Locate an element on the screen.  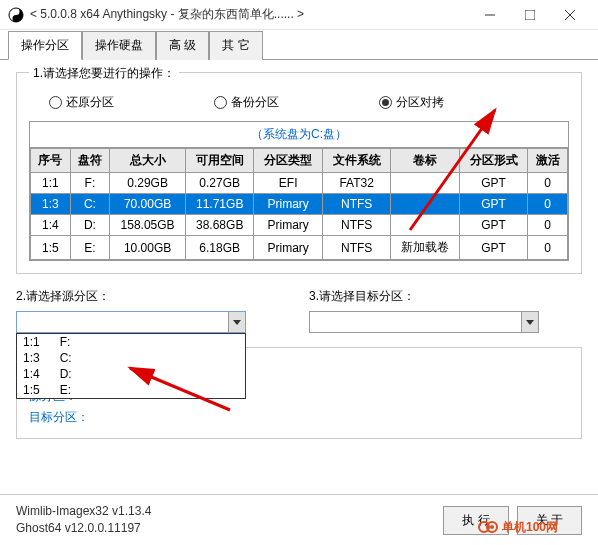
dropdown-item: 1:1 F: is located at coordinates (131, 342).